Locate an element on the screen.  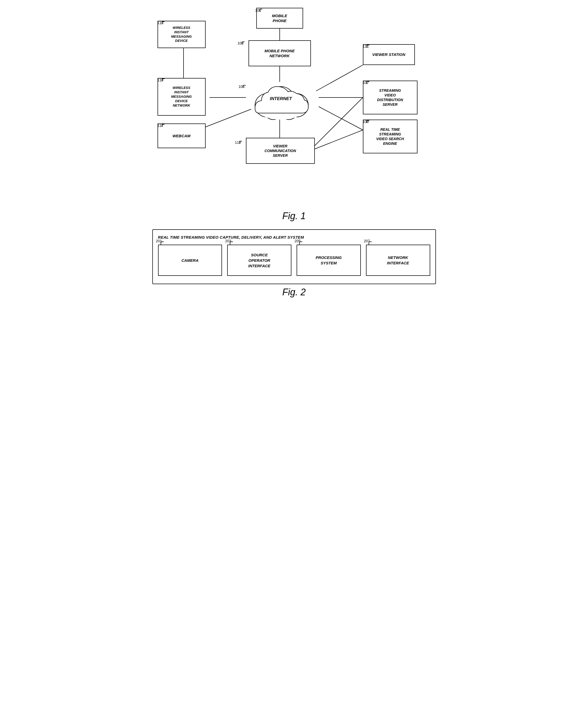
wireless-im-network-box: WIRELESS INSTANT MESSAGING DEVICE NETWOR… is located at coordinates (182, 97).